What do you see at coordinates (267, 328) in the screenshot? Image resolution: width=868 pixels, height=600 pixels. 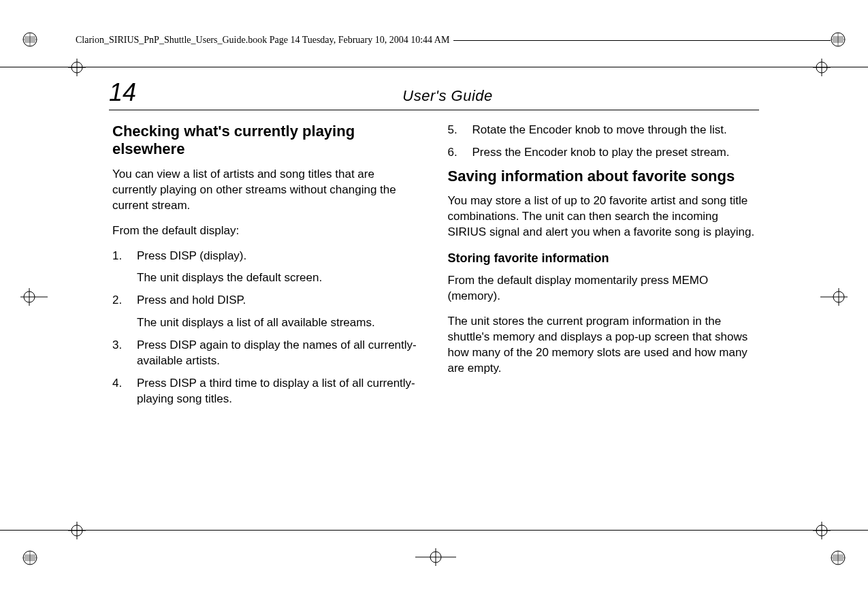 I see `ordered-list: 1. Press DISP (display). The unit displa…` at bounding box center [267, 328].